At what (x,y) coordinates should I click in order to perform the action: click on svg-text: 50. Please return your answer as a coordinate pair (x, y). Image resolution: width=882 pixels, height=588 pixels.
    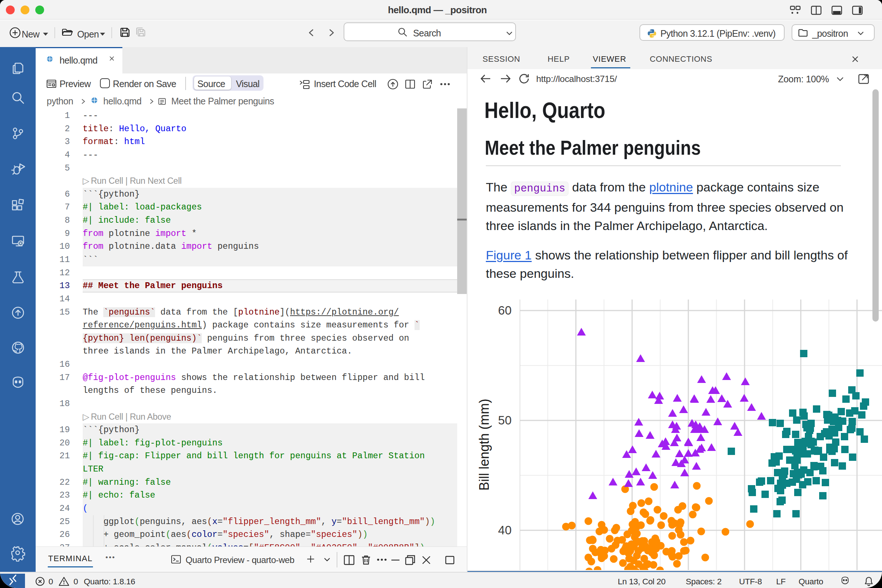
    Looking at the image, I should click on (505, 420).